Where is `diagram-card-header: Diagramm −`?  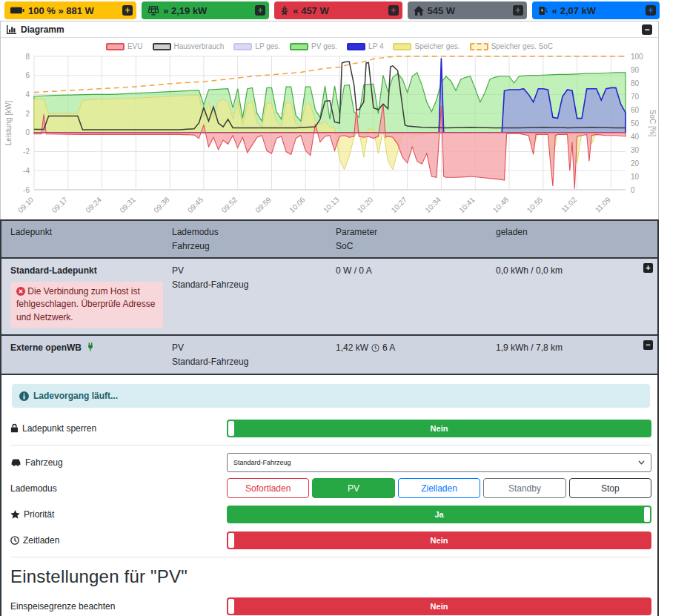
diagram-card-header: Diagramm − is located at coordinates (329, 30).